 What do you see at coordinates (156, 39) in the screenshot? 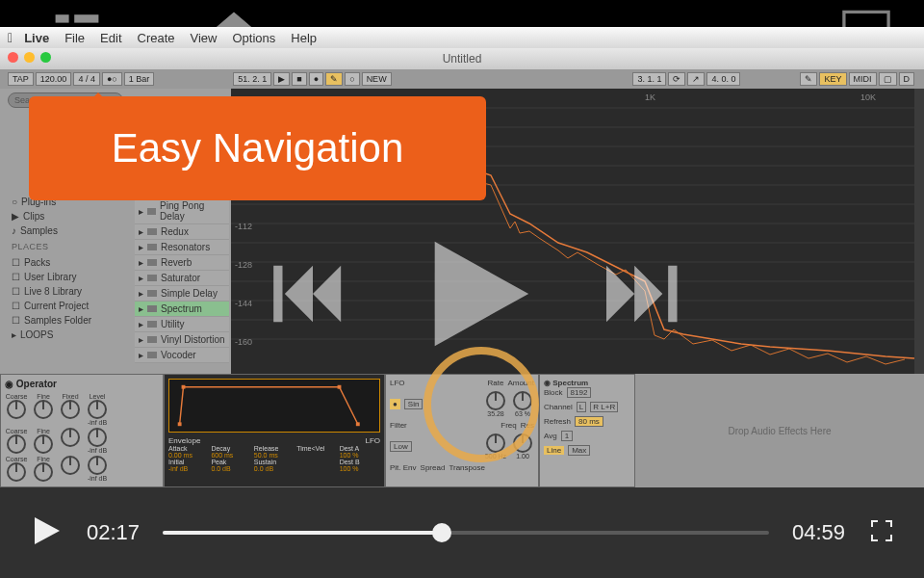
I see `menu-create: Create` at bounding box center [156, 39].